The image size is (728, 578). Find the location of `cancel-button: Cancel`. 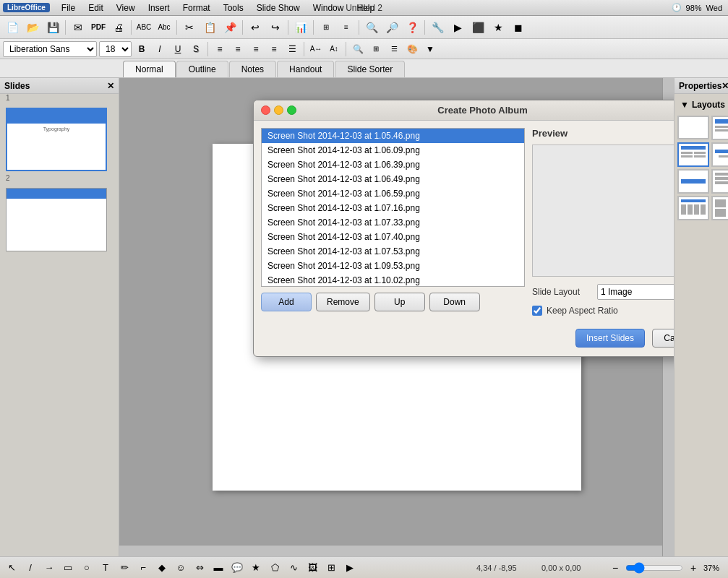

cancel-button: Cancel is located at coordinates (663, 338).